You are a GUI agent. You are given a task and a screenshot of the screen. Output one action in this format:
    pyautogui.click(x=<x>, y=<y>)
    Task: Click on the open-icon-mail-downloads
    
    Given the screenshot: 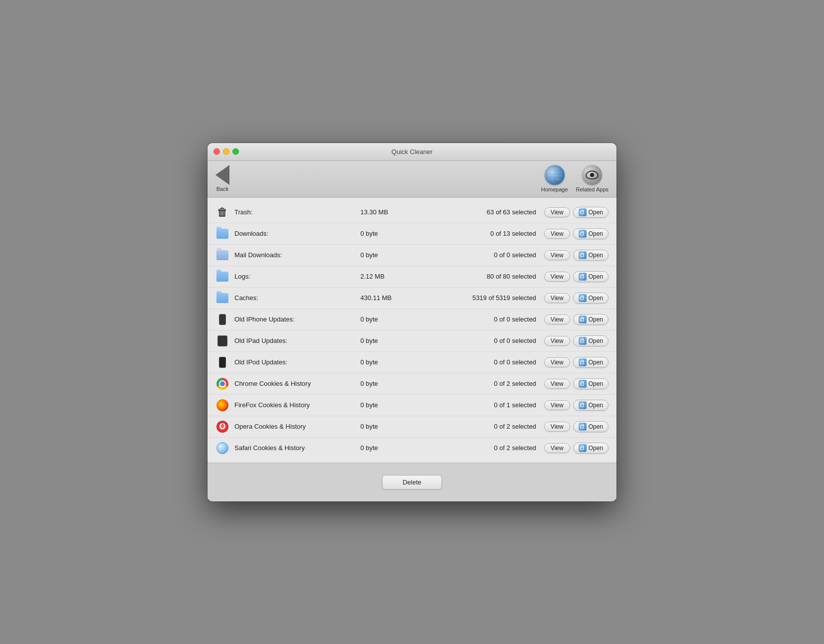 What is the action you would take?
    pyautogui.click(x=583, y=255)
    